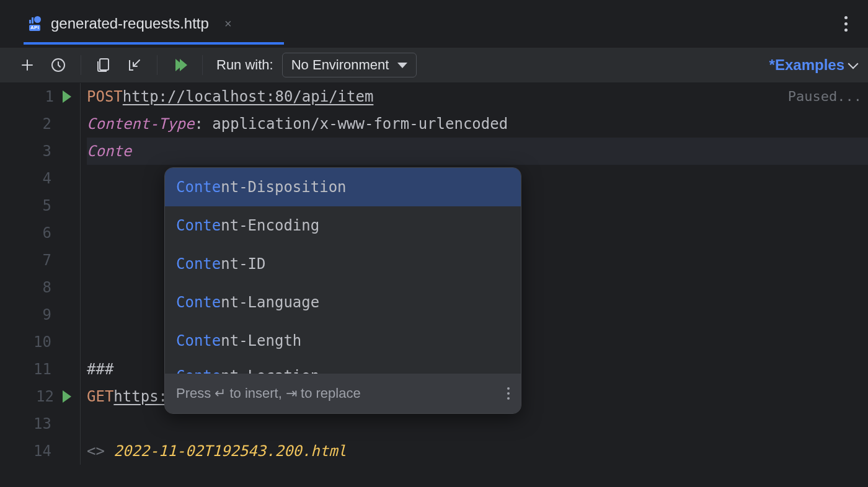 The image size is (868, 487). I want to click on gutter-row: 11, so click(36, 369).